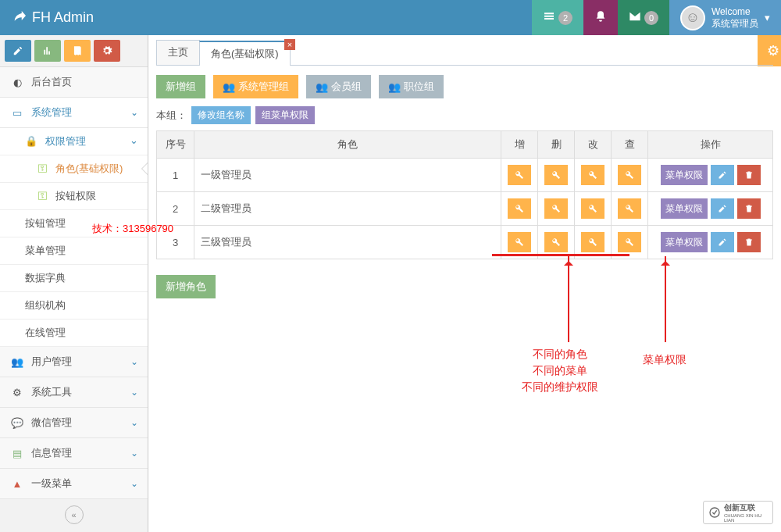  Describe the element at coordinates (73, 112) in the screenshot. I see `nav-system: ▭ 系统管理 ⌄` at that location.